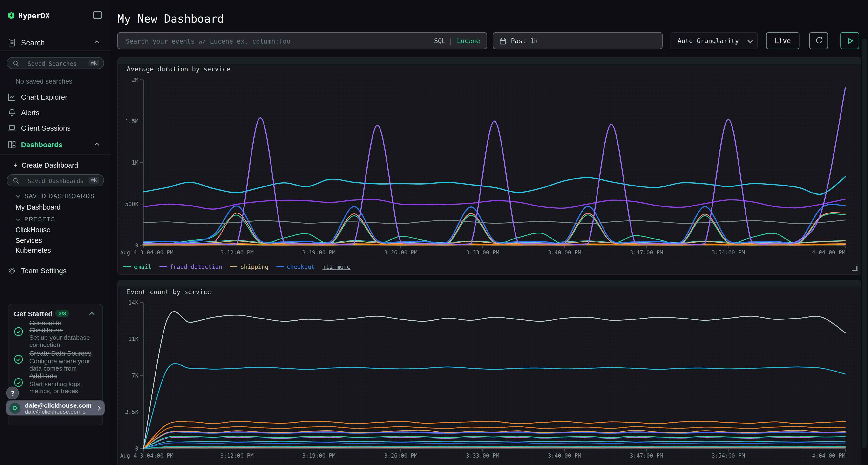  I want to click on sidebar-item-client-sessions: Client Sessions, so click(55, 128).